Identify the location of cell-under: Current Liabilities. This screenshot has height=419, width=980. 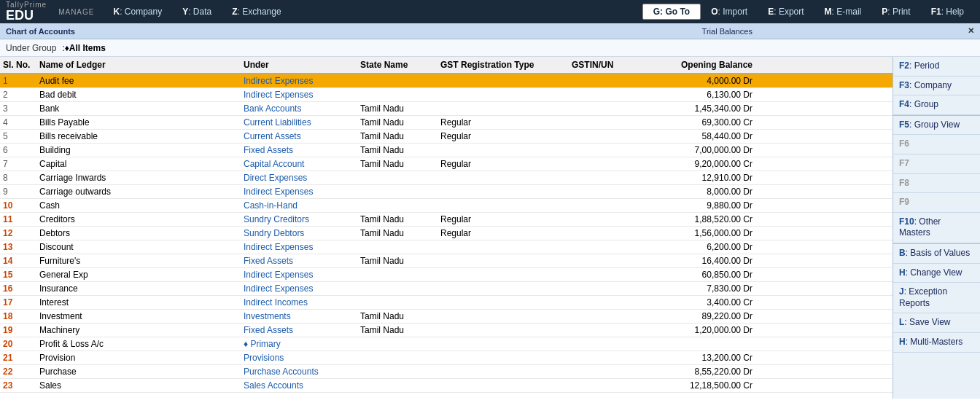
(299, 122).